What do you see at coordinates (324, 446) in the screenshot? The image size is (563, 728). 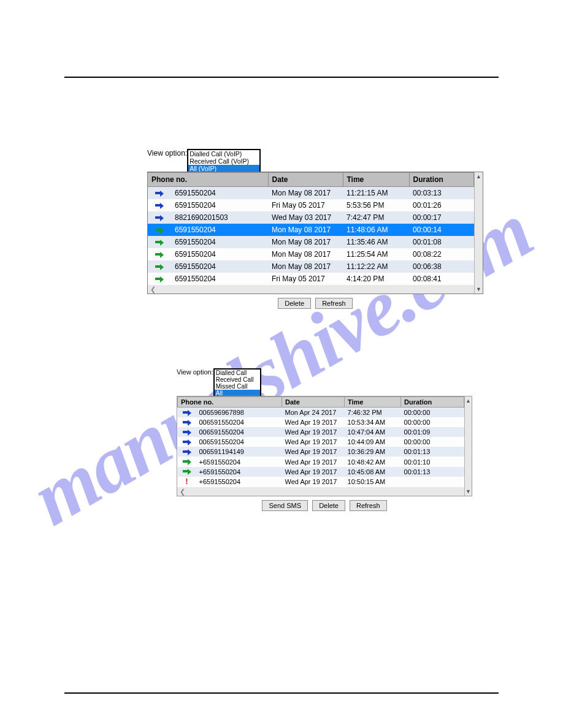 I see `call-log-table-container: ▲ ▼ Phone no. Date Time Duration 0065969…` at bounding box center [324, 446].